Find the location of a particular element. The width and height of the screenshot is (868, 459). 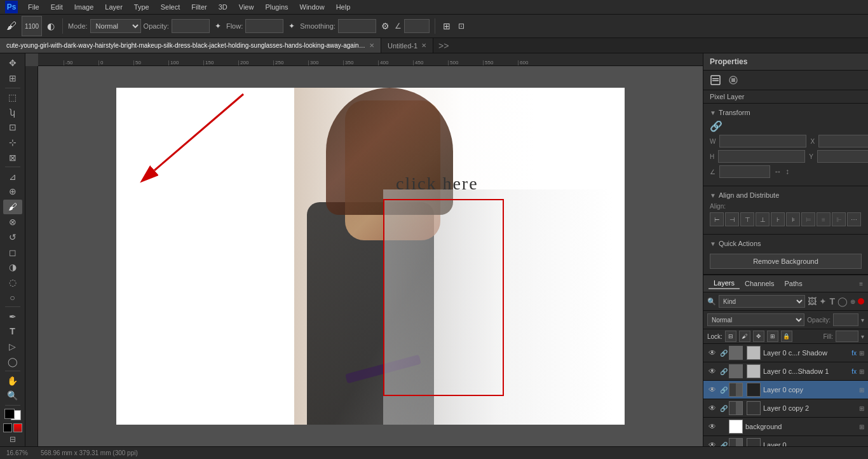

fill-arrow: ▾ is located at coordinates (863, 337).